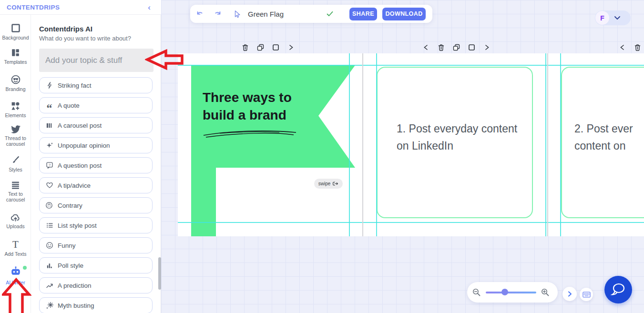  What do you see at coordinates (15, 192) in the screenshot?
I see `sidebar-item-text-to-carousel: Text to carousel` at bounding box center [15, 192].